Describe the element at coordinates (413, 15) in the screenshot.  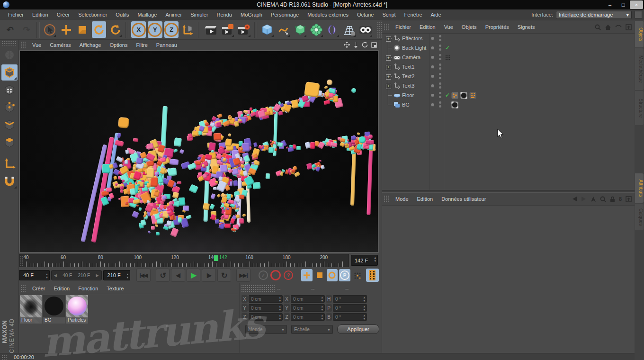
I see `menu-item: Fenêtre` at that location.